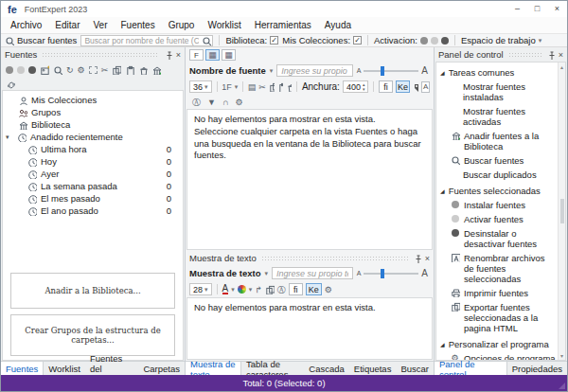  Describe the element at coordinates (93, 70) in the screenshot. I see `select-region-icon` at that location.